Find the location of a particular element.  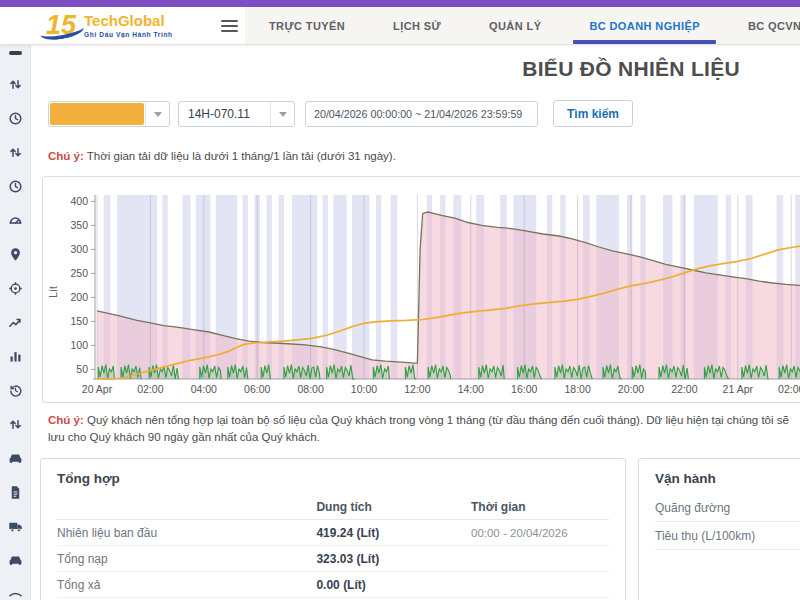

svg-text: 04:00 is located at coordinates (204, 389).